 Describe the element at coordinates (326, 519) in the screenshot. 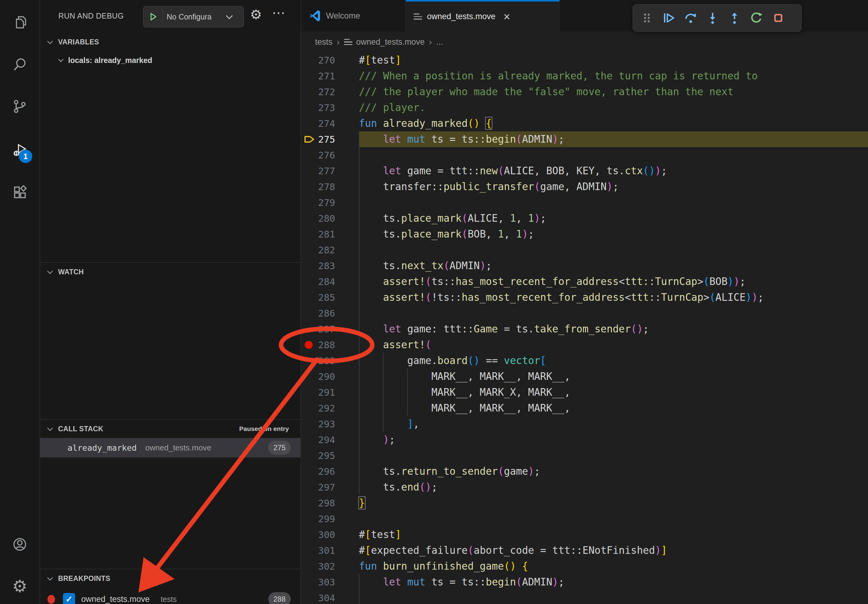

I see `line-number: 299` at that location.